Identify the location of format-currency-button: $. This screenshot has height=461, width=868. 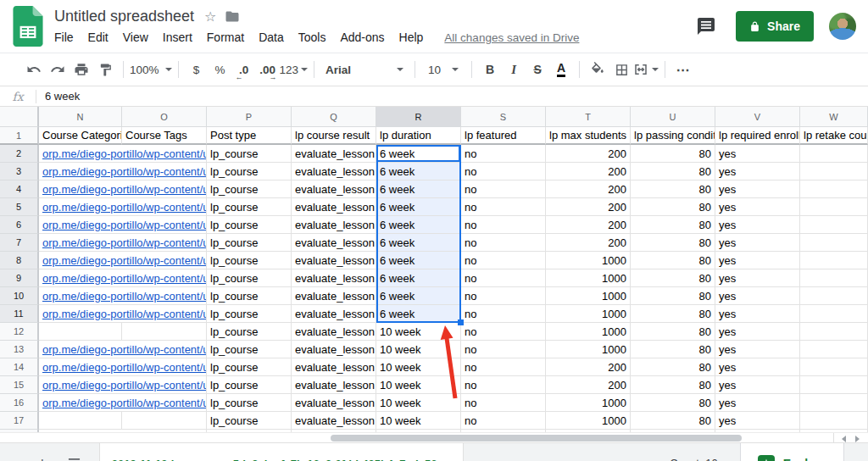
(197, 69).